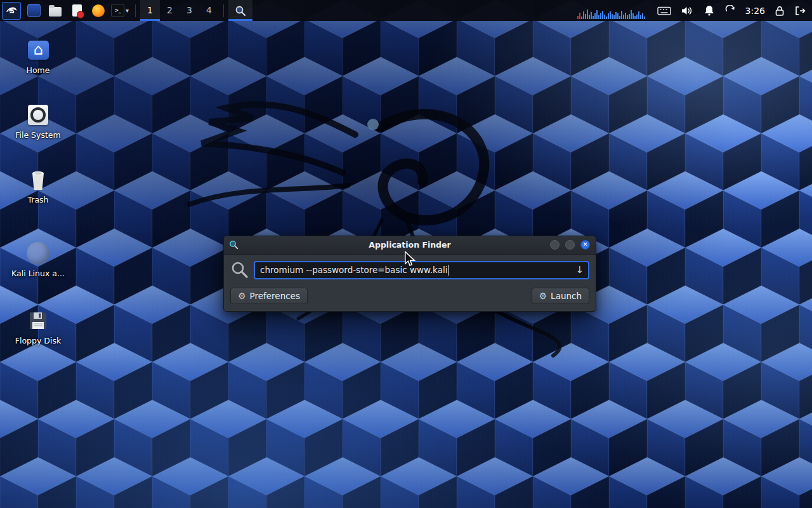 The image size is (812, 508). I want to click on floppy-disk-icon, so click(38, 321).